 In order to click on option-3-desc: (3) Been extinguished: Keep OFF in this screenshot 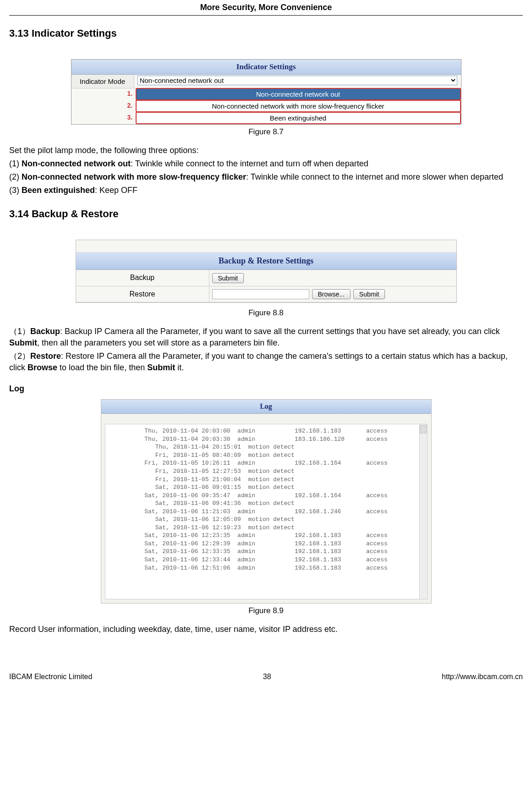, I will do `click(266, 191)`.